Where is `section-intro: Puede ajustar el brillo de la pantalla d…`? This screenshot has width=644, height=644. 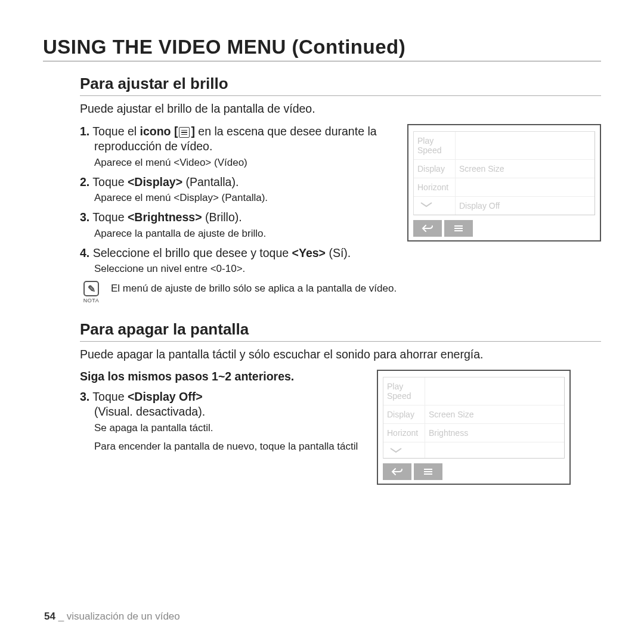
section-intro: Puede ajustar el brillo de la pantalla d… is located at coordinates (340, 109).